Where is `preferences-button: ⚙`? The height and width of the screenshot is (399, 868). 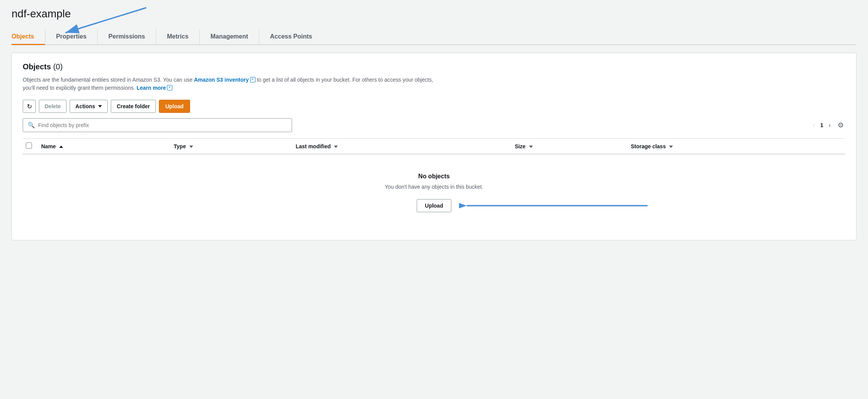
preferences-button: ⚙ is located at coordinates (841, 125).